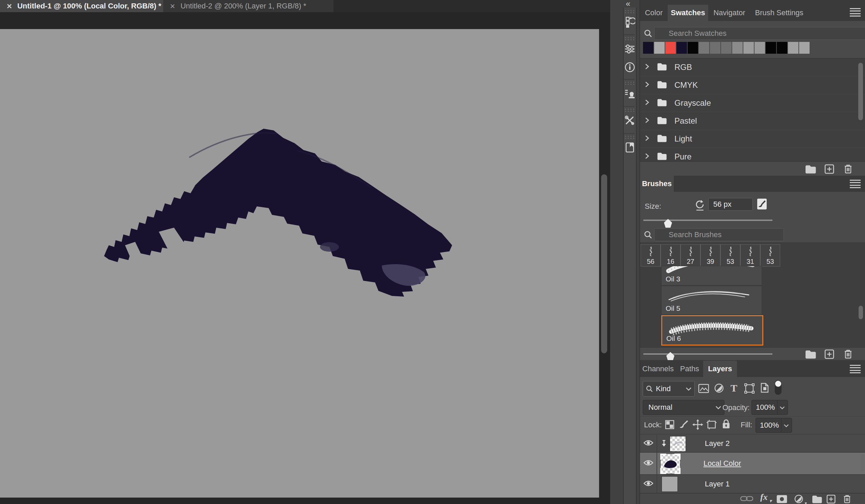 Image resolution: width=865 pixels, height=504 pixels. Describe the element at coordinates (829, 170) in the screenshot. I see `new-swatch-icon` at that location.